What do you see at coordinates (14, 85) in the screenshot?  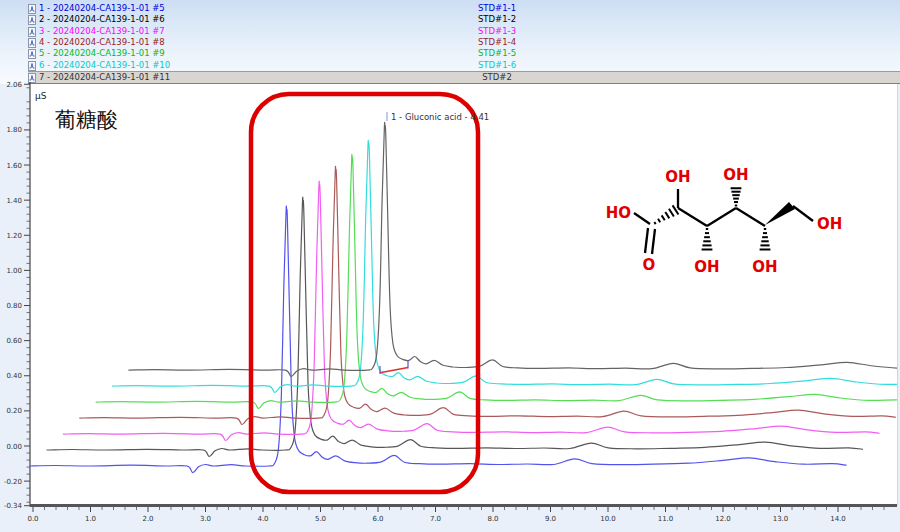 I see `svg-text: 2.06` at bounding box center [14, 85].